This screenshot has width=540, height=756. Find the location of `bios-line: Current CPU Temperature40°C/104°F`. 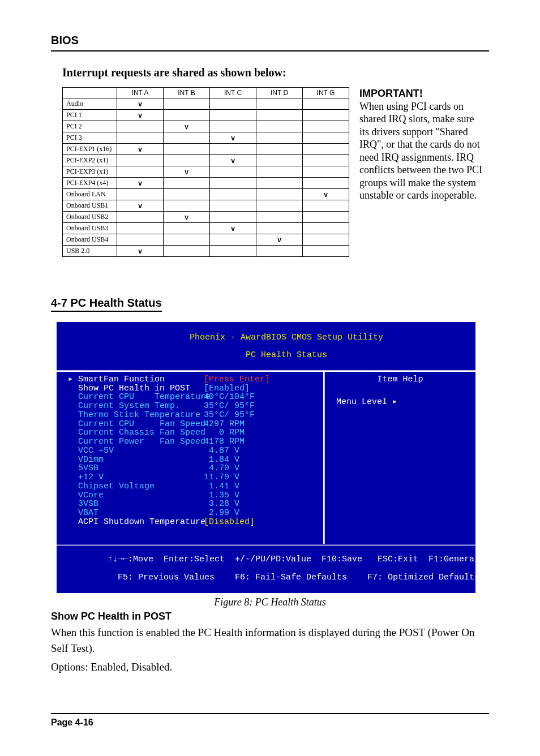

bios-line: Current CPU Temperature40°C/104°F is located at coordinates (194, 397).